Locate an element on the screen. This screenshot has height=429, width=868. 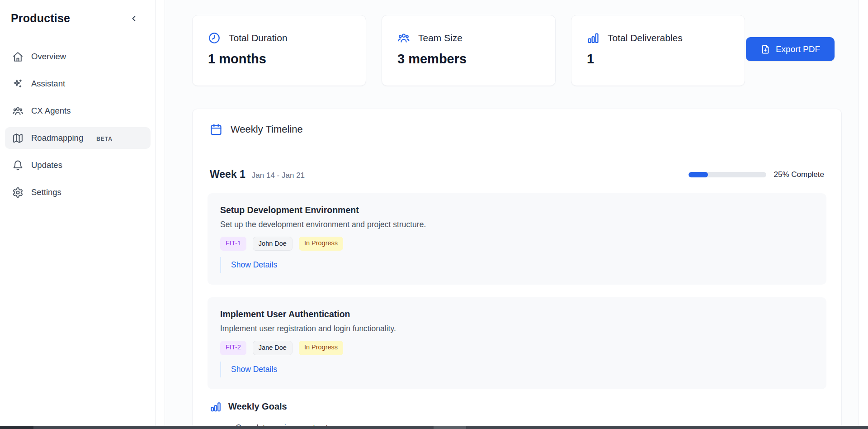
badge-row: FIT-1 John Doe In Progress is located at coordinates (517, 243).